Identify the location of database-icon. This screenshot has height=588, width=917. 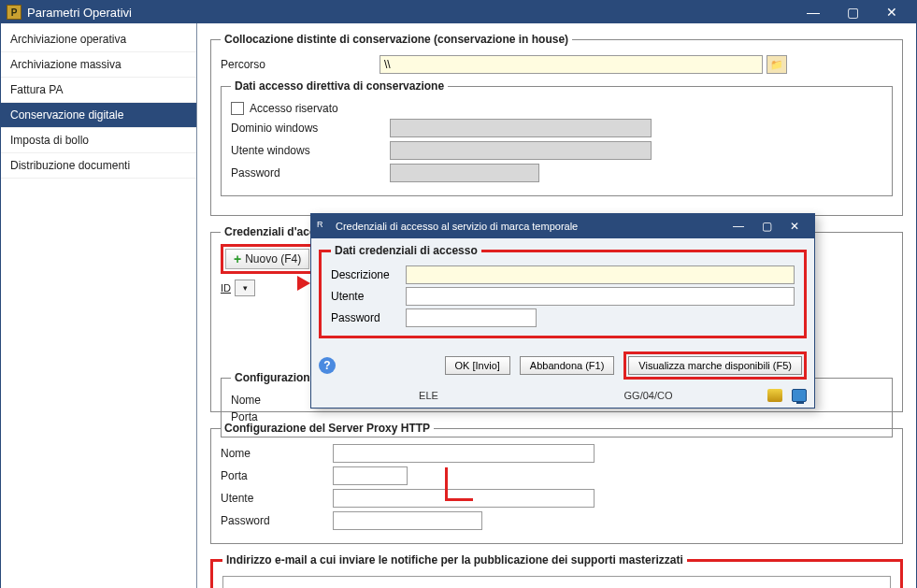
(775, 395).